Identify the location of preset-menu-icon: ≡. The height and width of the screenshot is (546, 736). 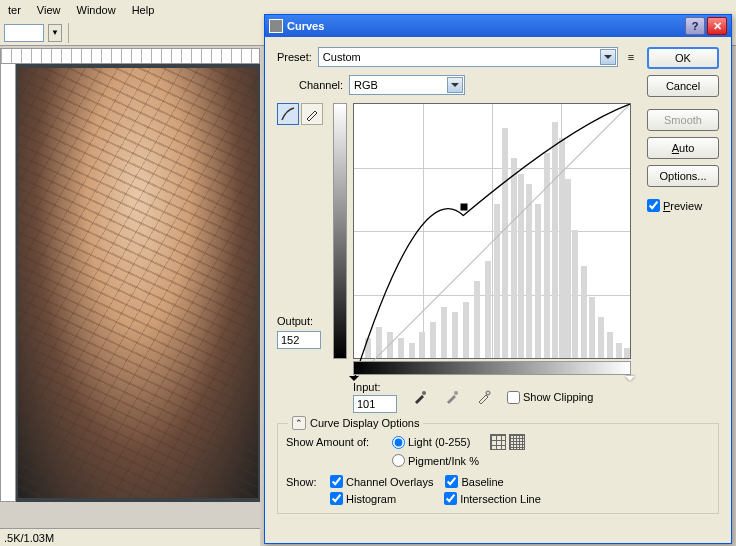
(631, 57).